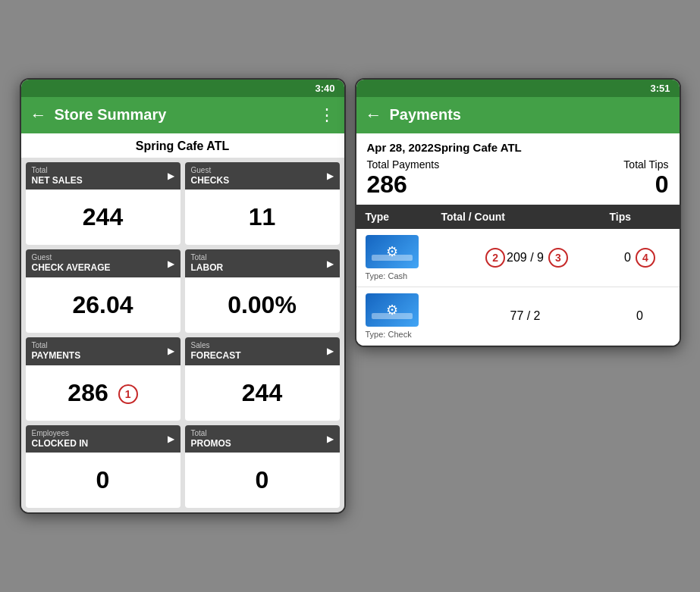 This screenshot has height=592, width=700. I want to click on tile-header-payments: Total PAYMENTS ▶, so click(103, 352).